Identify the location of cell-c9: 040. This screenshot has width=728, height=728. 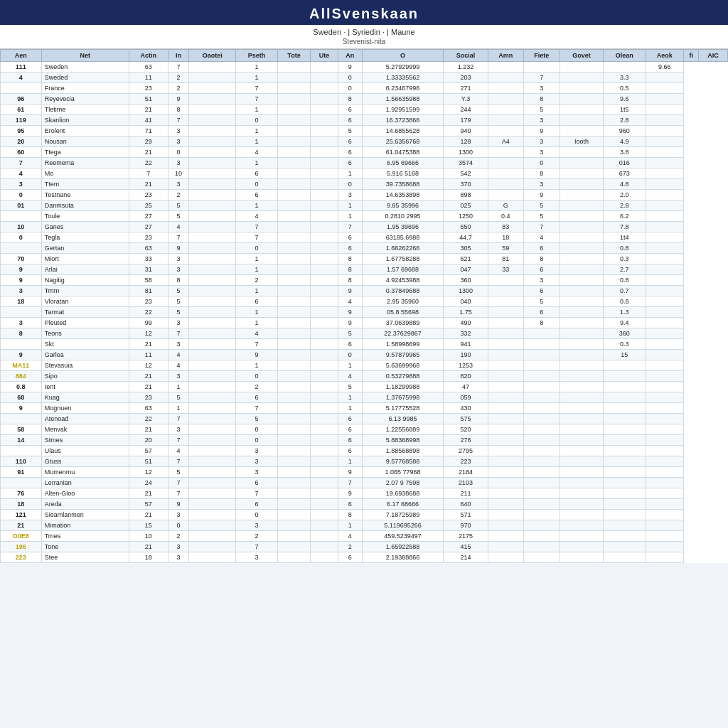
(466, 301).